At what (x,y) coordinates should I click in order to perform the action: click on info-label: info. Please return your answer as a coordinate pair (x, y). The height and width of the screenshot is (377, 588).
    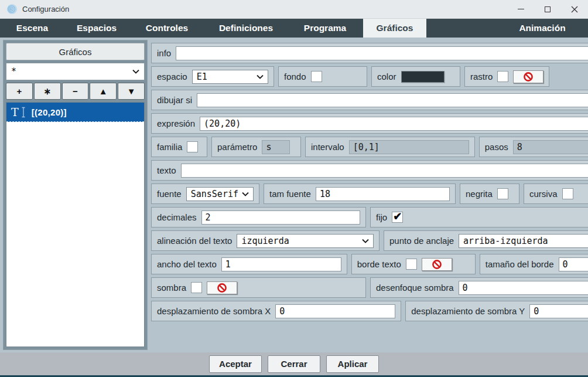
    Looking at the image, I should click on (164, 53).